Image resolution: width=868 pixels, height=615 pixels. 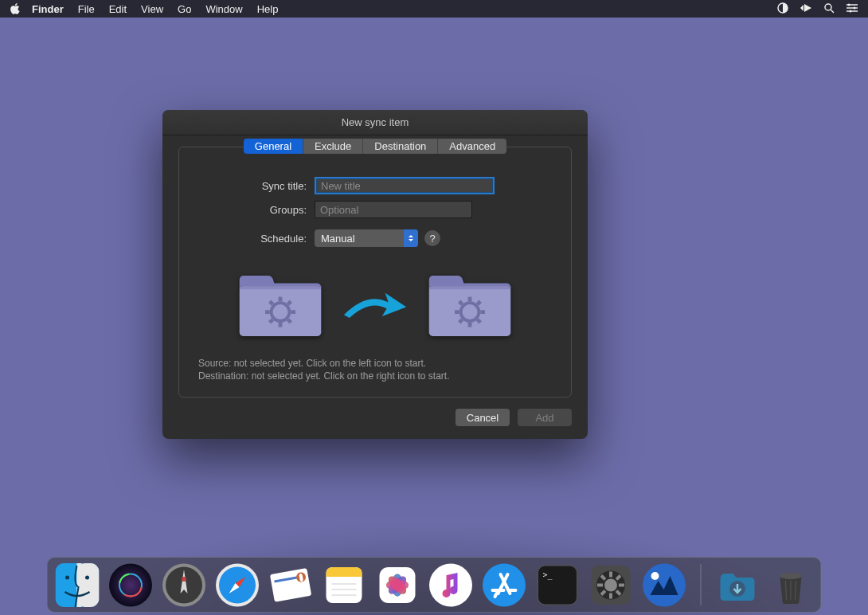 What do you see at coordinates (333, 147) in the screenshot?
I see `tab-exclude: Exclude` at bounding box center [333, 147].